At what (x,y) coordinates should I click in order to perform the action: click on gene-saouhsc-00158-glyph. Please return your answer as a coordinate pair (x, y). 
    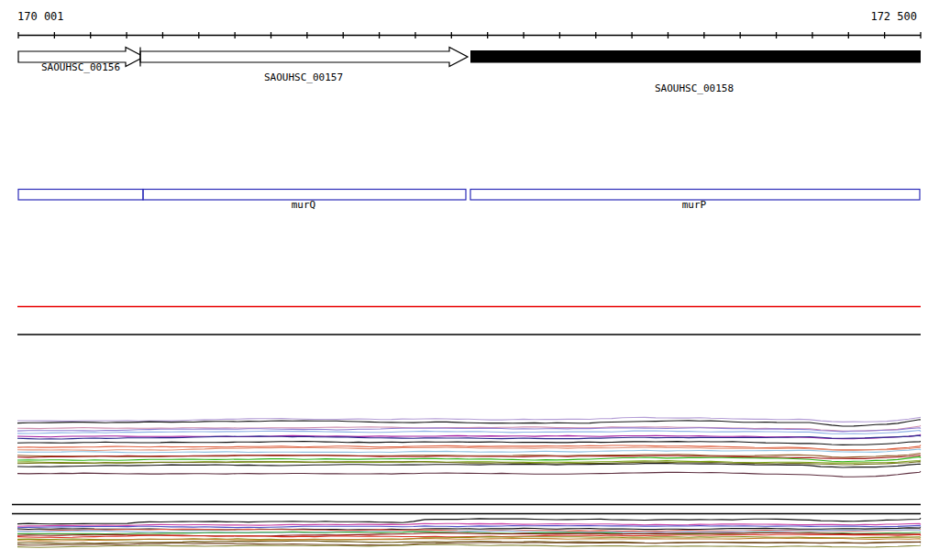
    Looking at the image, I should click on (695, 57).